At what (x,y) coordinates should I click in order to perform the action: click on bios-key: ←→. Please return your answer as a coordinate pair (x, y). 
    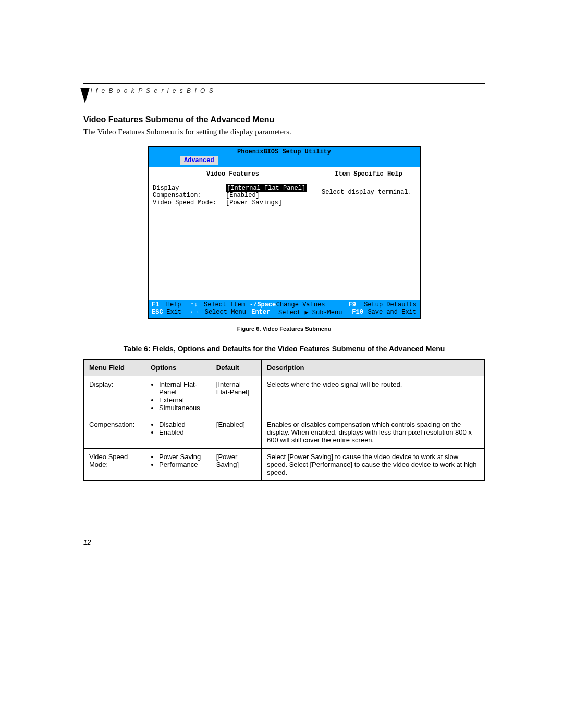
    Looking at the image, I should click on (194, 312).